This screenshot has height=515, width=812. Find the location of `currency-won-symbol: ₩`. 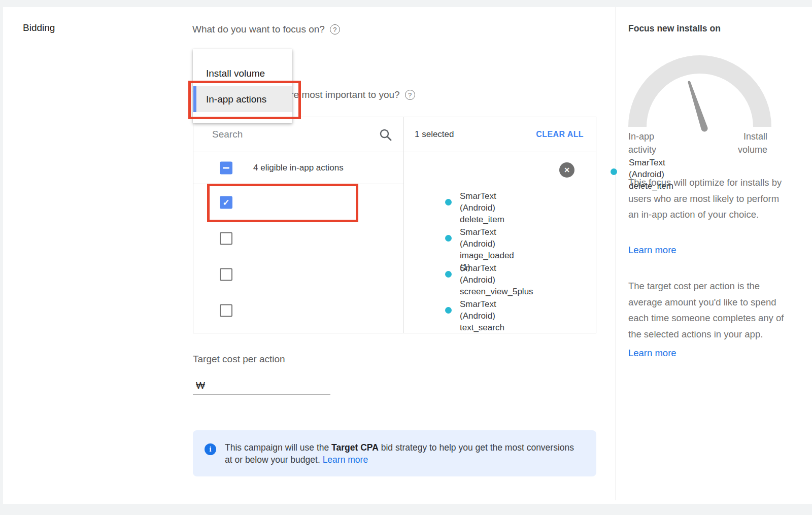

currency-won-symbol: ₩ is located at coordinates (200, 386).